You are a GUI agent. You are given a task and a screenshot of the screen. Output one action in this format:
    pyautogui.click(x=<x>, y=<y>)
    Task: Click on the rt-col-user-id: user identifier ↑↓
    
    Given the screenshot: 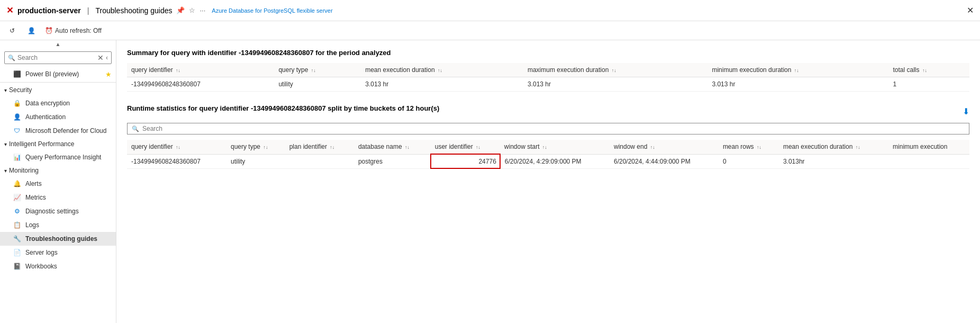 What is the action you would take?
    pyautogui.click(x=466, y=147)
    